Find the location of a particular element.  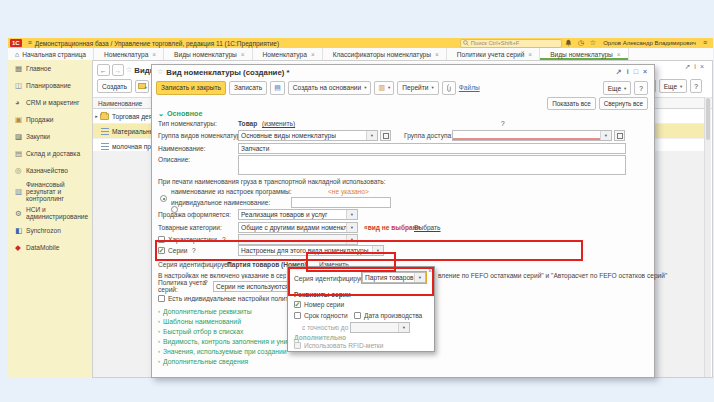

type-help-icon: ? is located at coordinates (503, 124).